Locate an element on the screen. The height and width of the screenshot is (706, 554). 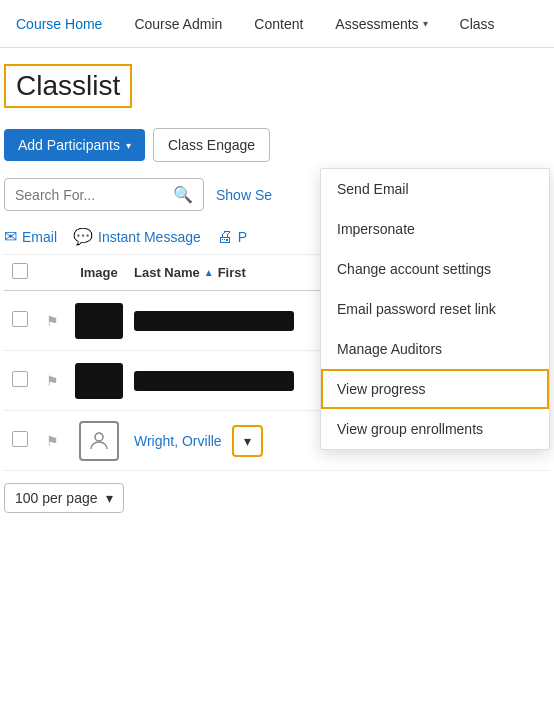
nav-assessments: Assessments ▾ is located at coordinates (381, 24).